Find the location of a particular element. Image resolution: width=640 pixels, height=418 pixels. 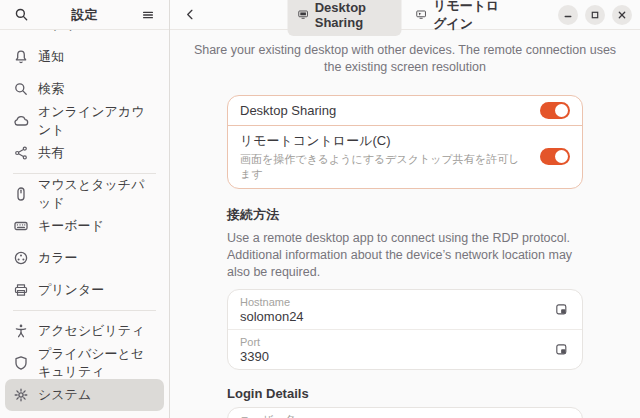

copy-hostname-button is located at coordinates (561, 310).